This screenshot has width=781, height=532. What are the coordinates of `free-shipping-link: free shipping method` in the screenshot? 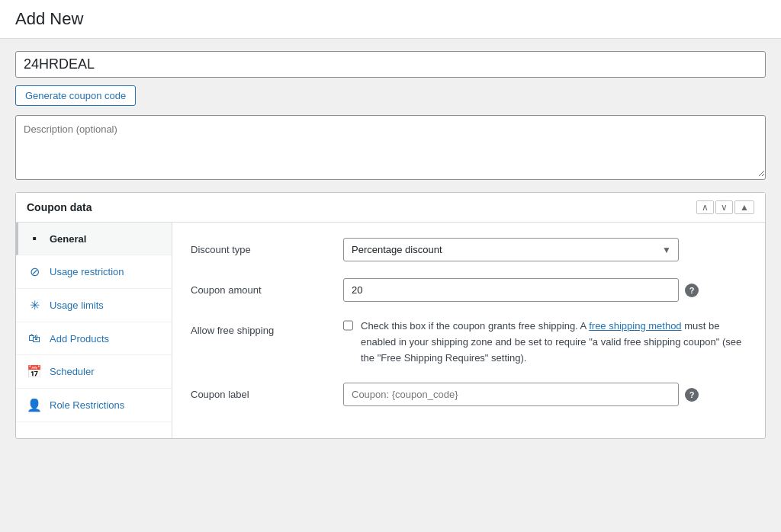 It's located at (635, 326).